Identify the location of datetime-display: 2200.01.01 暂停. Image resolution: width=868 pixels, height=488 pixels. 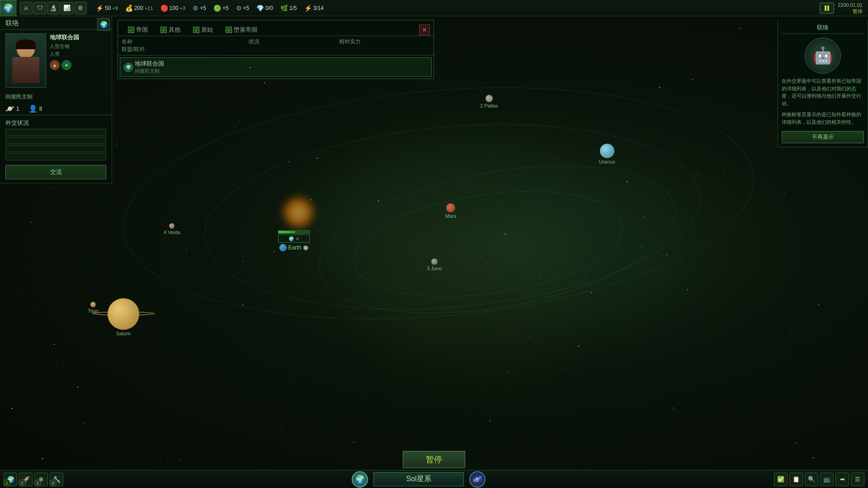
(850, 8).